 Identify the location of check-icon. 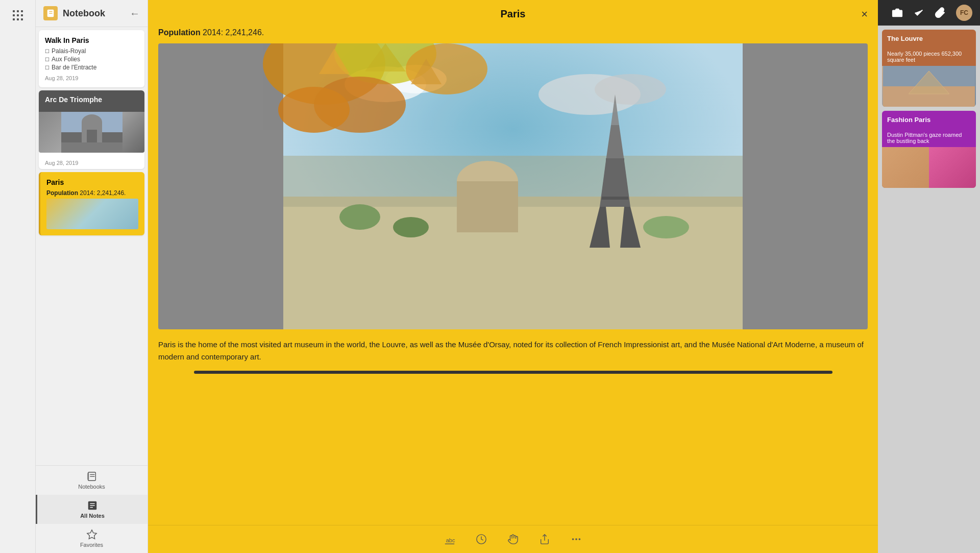
(919, 13).